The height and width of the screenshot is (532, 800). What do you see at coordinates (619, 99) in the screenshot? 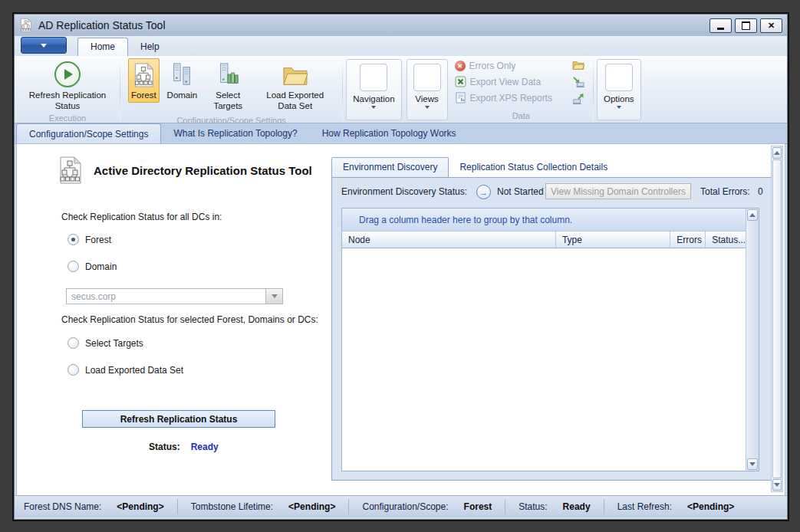
I see `options-label: Options` at bounding box center [619, 99].